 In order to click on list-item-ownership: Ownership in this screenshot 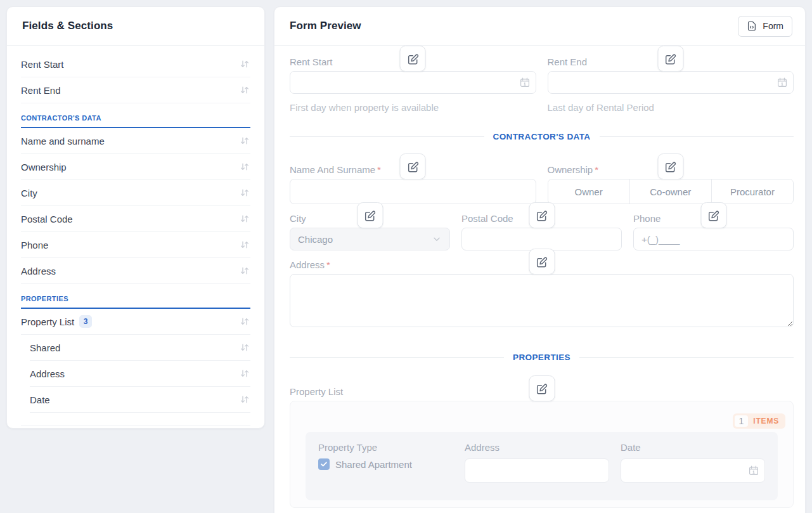, I will do `click(136, 167)`.